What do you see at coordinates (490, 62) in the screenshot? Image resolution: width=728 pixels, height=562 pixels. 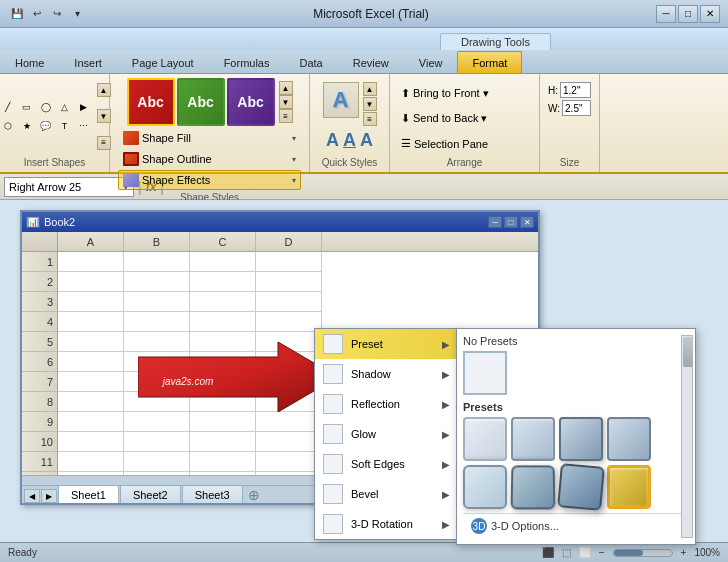 I see `tab-format: Format` at bounding box center [490, 62].